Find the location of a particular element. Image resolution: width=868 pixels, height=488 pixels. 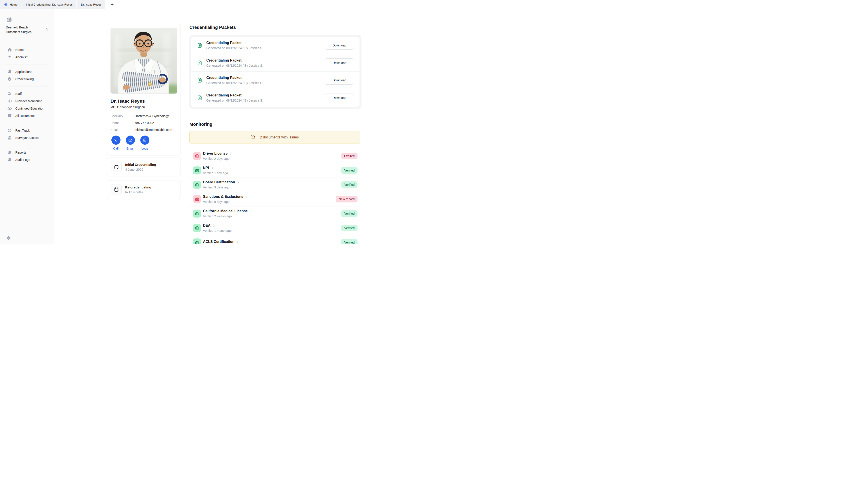

house-icon is located at coordinates (10, 50).